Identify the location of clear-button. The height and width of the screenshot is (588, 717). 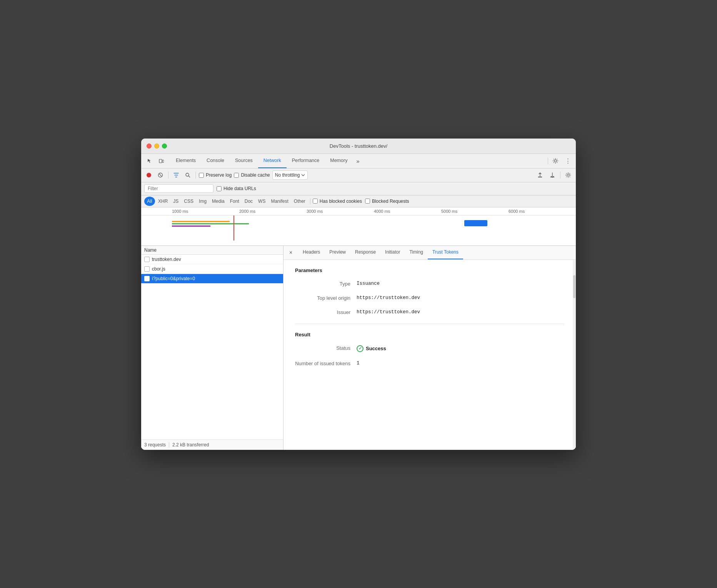
(160, 175).